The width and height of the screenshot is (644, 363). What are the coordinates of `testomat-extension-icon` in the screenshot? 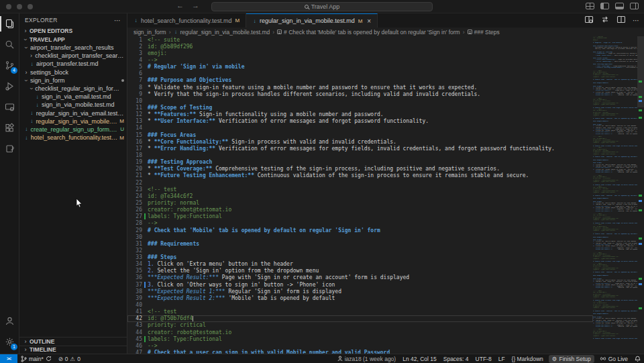 It's located at (9, 149).